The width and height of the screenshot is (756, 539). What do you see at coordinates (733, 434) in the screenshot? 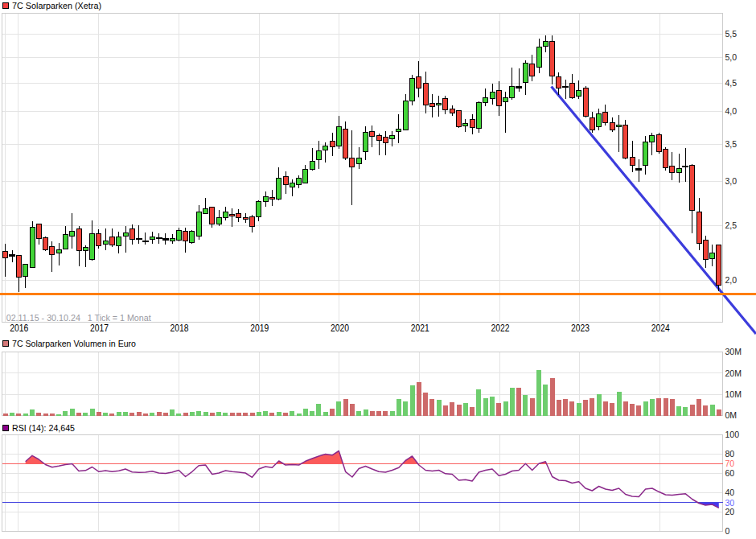
I see `svg-text: 100` at bounding box center [733, 434].